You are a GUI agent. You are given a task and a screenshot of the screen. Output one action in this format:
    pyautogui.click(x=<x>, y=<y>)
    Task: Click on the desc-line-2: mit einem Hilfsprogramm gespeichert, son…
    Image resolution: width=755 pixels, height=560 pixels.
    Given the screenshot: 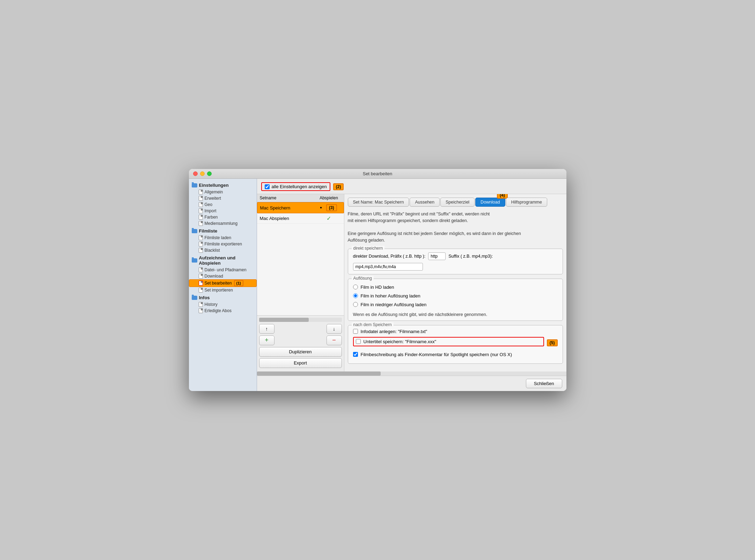 What is the action you would take?
    pyautogui.click(x=455, y=221)
    